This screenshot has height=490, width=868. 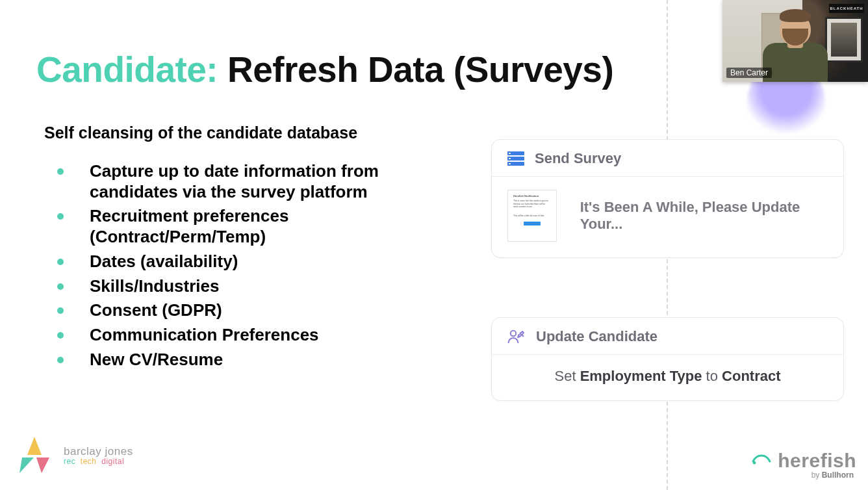 I want to click on thumb-button, so click(x=532, y=224).